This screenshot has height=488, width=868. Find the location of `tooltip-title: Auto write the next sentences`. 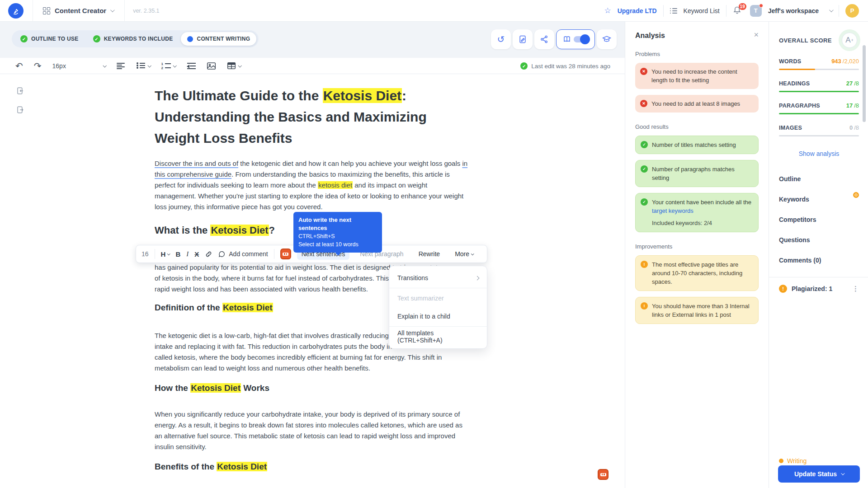

tooltip-title: Auto write the next sentences is located at coordinates (338, 224).